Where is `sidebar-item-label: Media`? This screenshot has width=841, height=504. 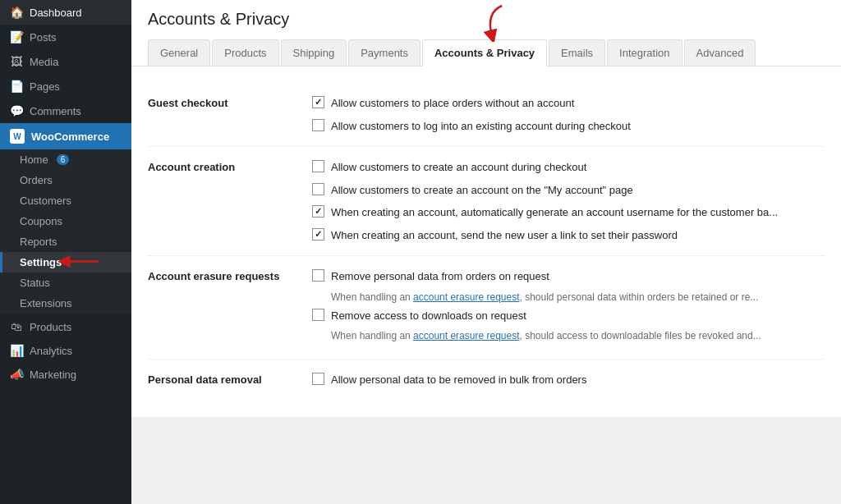 sidebar-item-label: Media is located at coordinates (44, 62).